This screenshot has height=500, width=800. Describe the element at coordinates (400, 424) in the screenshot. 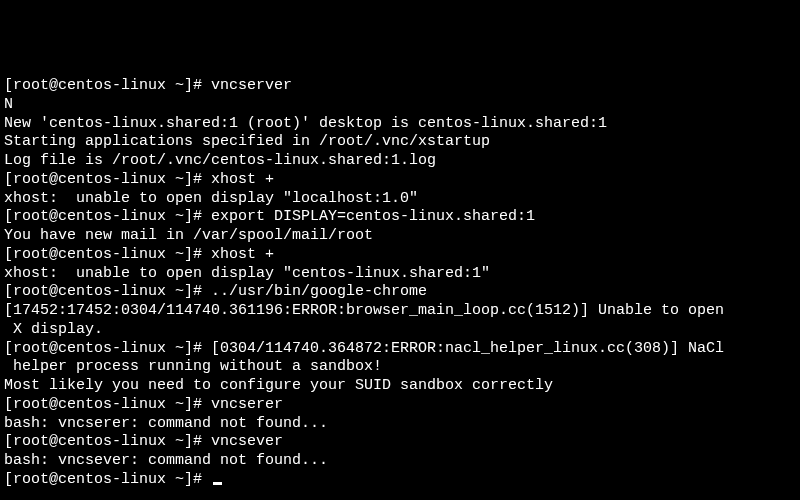

I see `terminal-line: bash: vncserer: command not found...` at that location.